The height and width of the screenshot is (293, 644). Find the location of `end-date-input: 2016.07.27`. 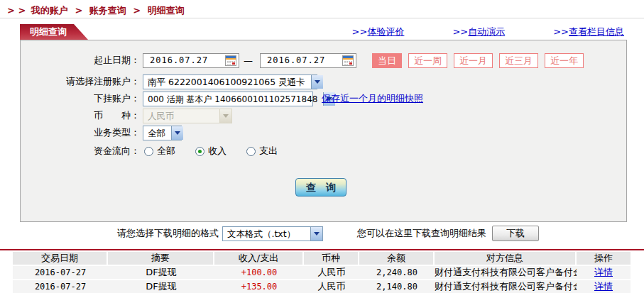

end-date-input: 2016.07.27 is located at coordinates (308, 61).